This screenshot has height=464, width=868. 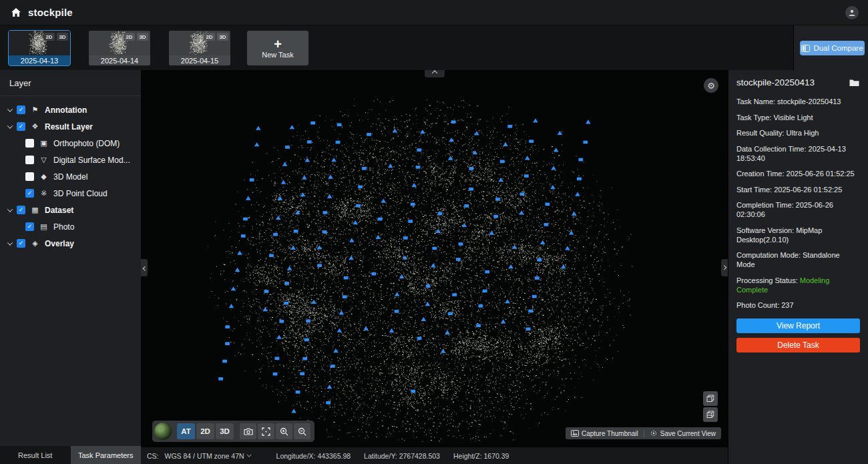 I want to click on info-creation-time: Creation Time:2025-06-26 01:52:25, so click(x=799, y=174).